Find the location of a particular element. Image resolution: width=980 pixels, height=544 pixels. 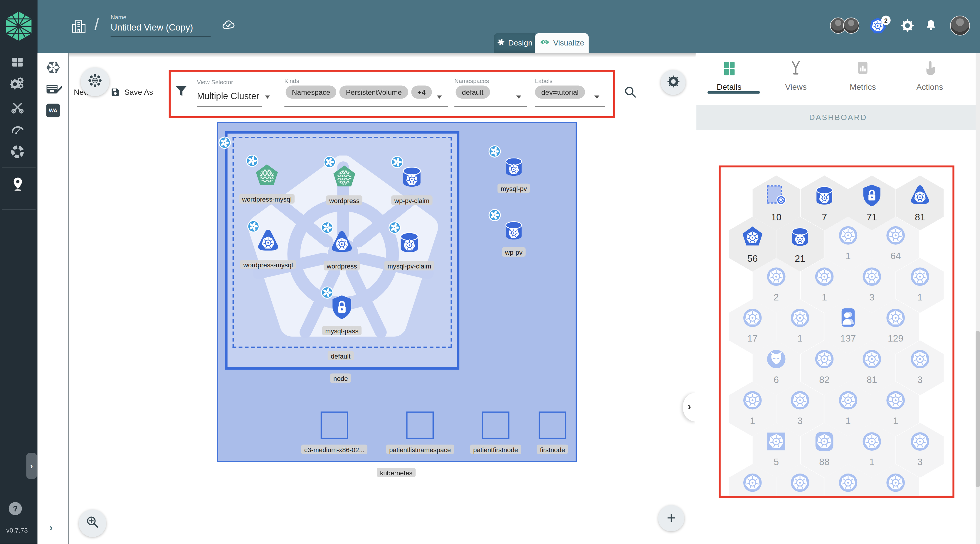

drawer-edit-icon is located at coordinates (53, 91).